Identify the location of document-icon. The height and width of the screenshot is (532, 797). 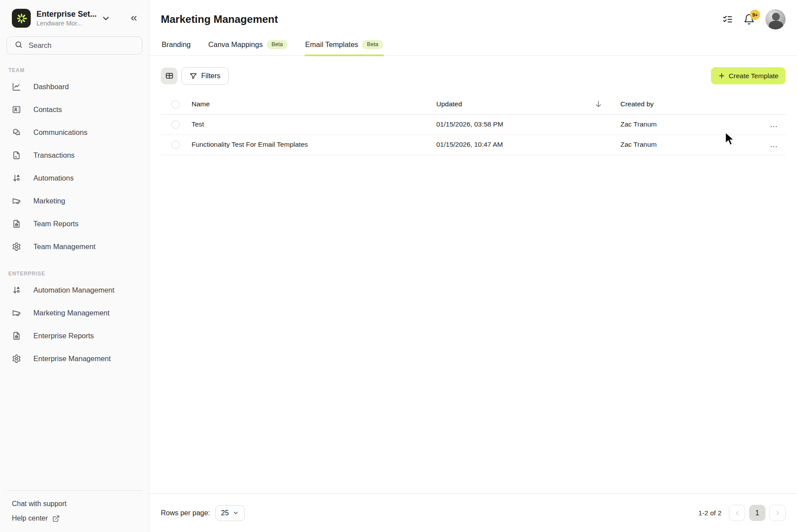
(17, 156).